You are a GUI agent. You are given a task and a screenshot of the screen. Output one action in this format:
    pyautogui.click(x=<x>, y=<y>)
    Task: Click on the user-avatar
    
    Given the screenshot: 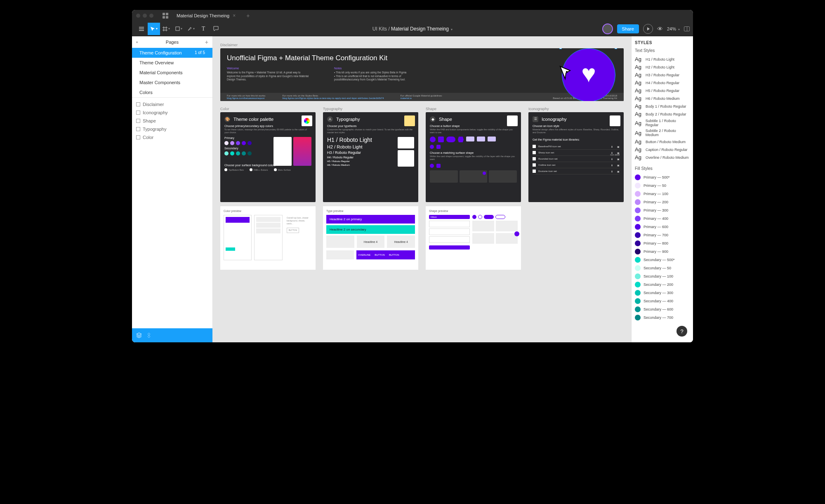 What is the action you would take?
    pyautogui.click(x=608, y=29)
    